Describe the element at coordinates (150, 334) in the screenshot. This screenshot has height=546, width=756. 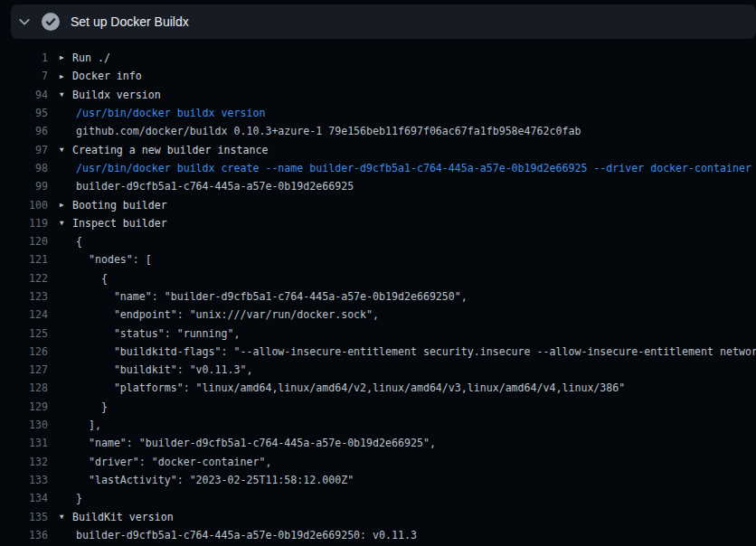
I see `log-line-content: "status": "running",` at that location.